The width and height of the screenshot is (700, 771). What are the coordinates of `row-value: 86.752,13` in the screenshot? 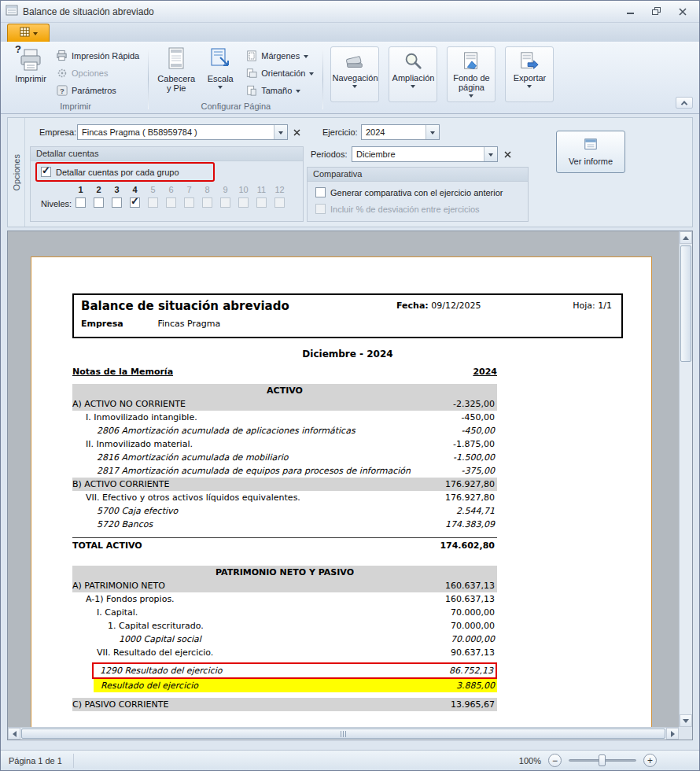 It's located at (452, 670).